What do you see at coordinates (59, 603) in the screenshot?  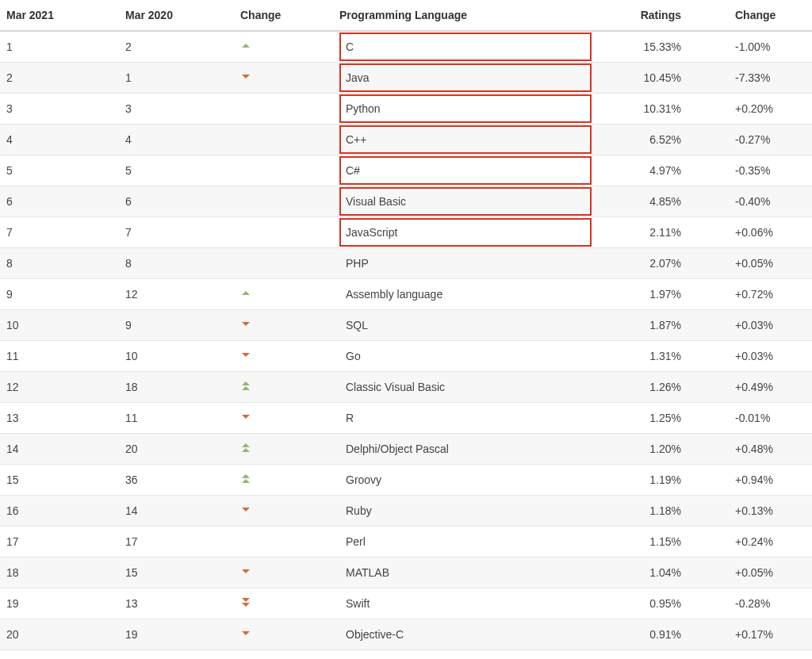 I see `cell-rank-now: 19` at bounding box center [59, 603].